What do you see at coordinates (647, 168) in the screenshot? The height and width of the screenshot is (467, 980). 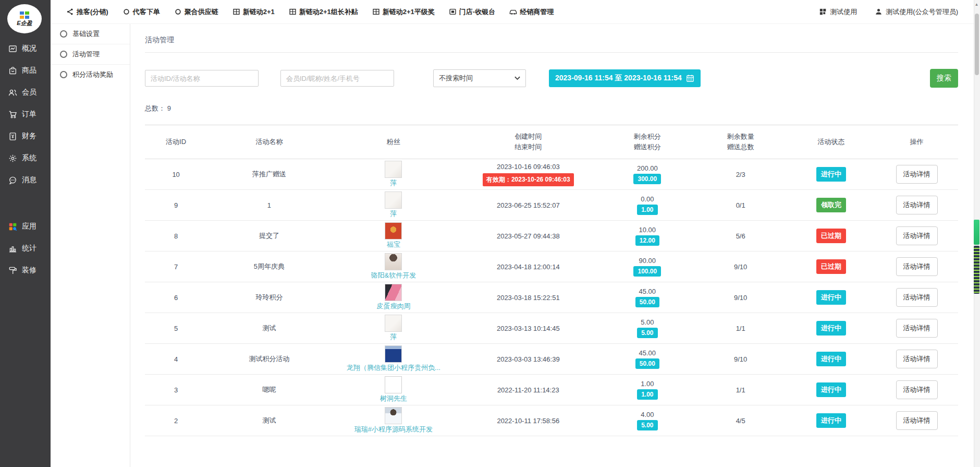 I see `remaining-points: 200.00` at bounding box center [647, 168].